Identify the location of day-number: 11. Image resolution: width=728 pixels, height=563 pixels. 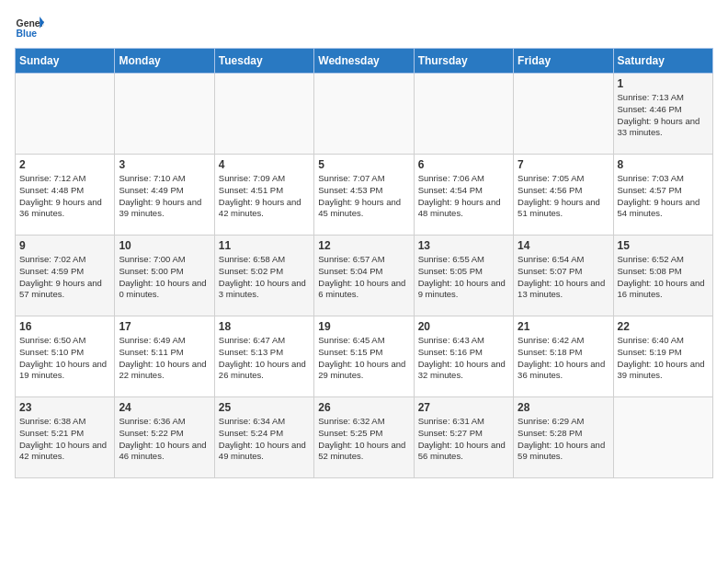
(265, 246).